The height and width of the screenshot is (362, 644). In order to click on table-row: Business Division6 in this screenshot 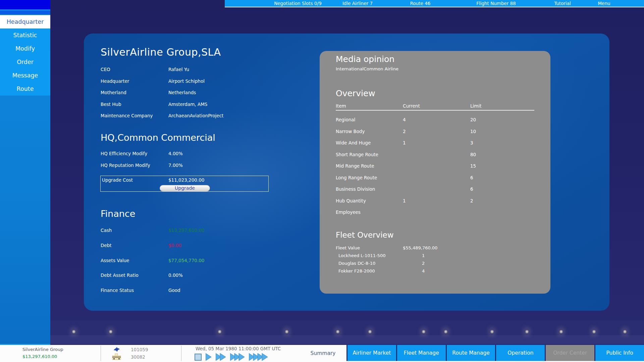, I will do `click(435, 189)`.